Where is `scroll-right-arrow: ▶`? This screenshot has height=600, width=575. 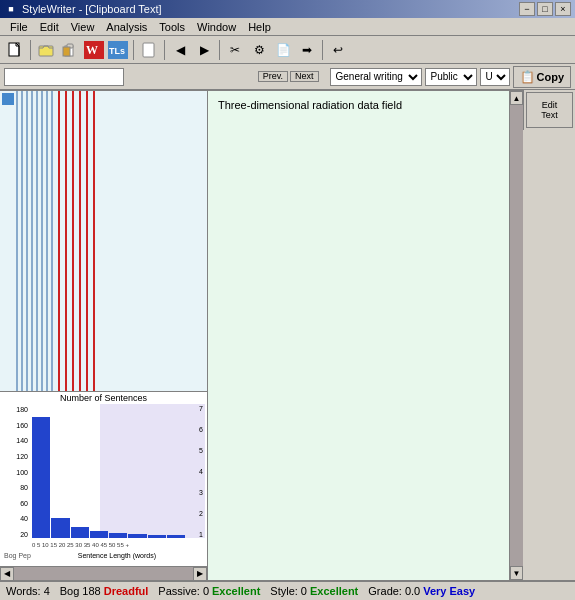
scroll-right-arrow: ▶ is located at coordinates (200, 574).